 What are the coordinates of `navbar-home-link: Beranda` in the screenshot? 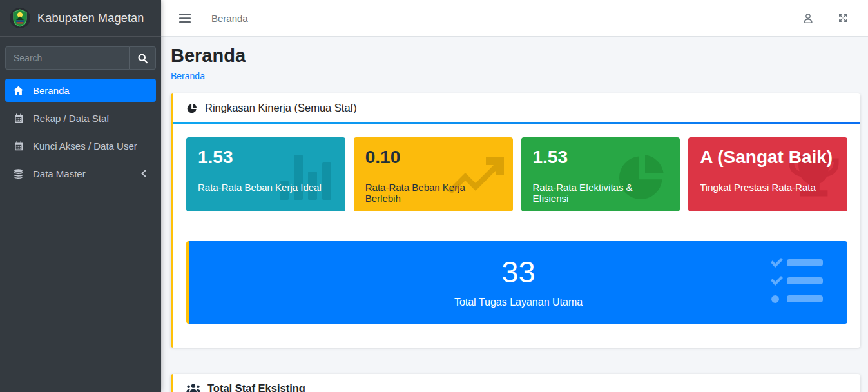 It's located at (229, 18).